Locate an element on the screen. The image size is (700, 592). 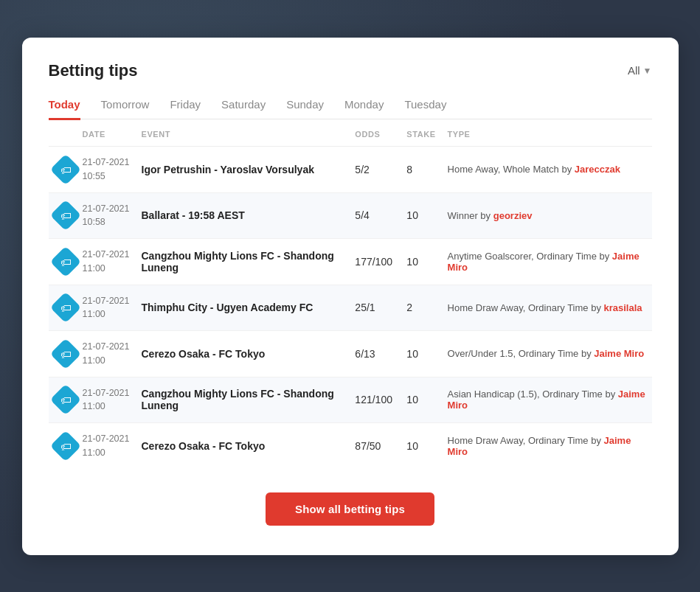
type-cell: Home Draw Away, Ordinary Time by krasila… is located at coordinates (547, 308).